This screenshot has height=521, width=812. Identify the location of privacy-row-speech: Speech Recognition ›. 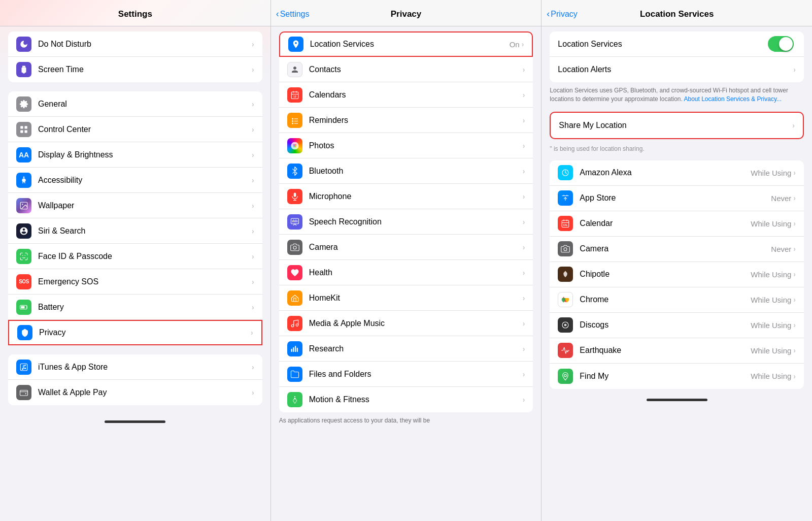
(406, 222).